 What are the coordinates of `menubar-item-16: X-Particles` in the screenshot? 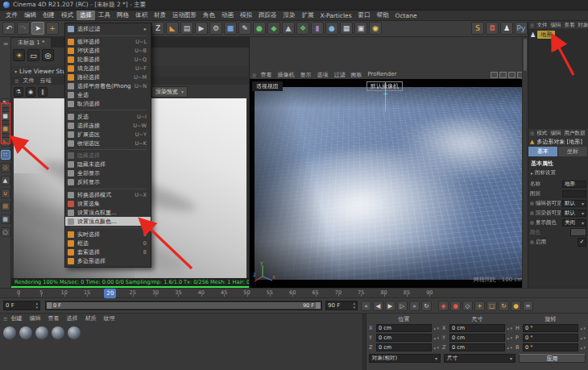 It's located at (337, 15).